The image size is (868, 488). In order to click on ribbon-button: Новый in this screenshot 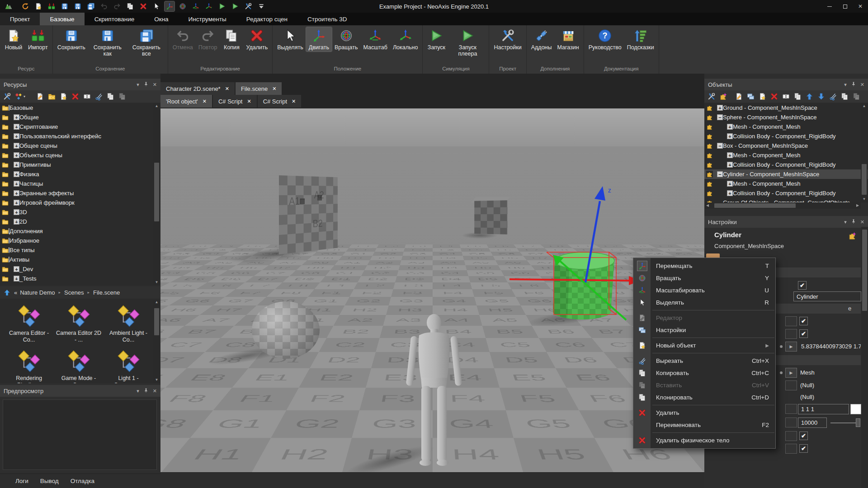, I will do `click(14, 39)`.